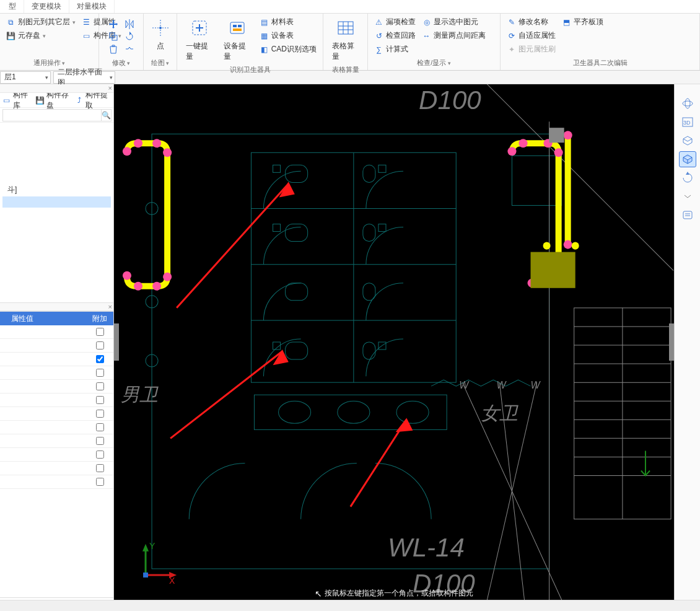 The height and width of the screenshot is (611, 700). I want to click on ribbon: ⧉别图元到其它层▾ 💾元存盘▾ ☰提属性 ▭构件库▾ 通用操作, so click(350, 42).